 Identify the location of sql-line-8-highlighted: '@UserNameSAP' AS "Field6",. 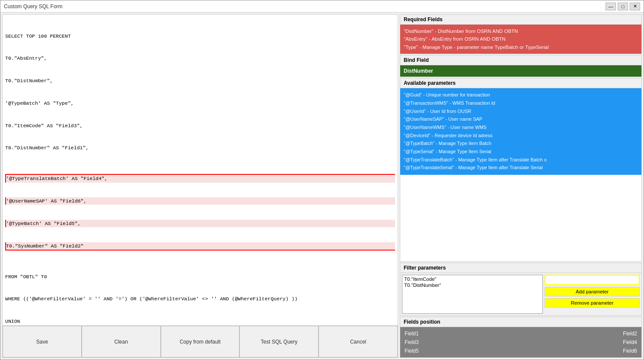
(200, 201).